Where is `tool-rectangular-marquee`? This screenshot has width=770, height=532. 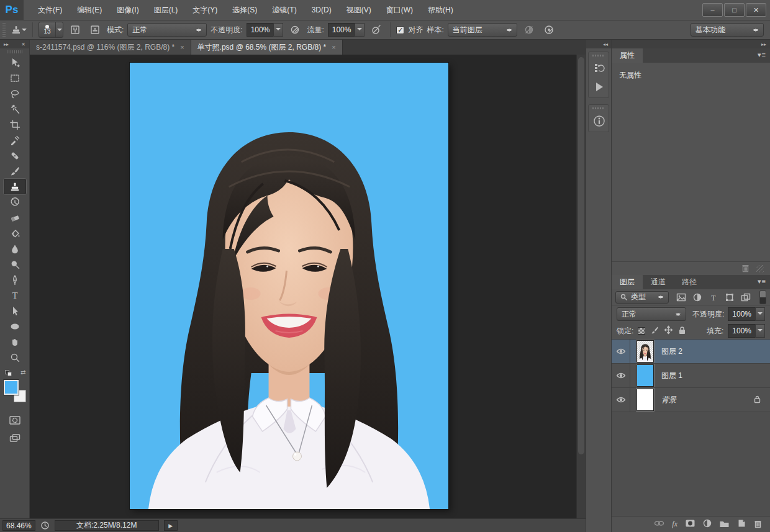
tool-rectangular-marquee is located at coordinates (15, 78).